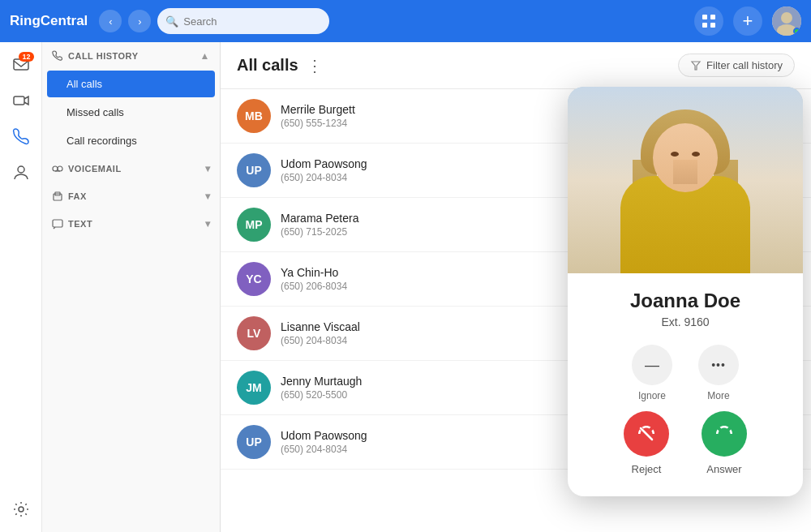 Image resolution: width=811 pixels, height=532 pixels. I want to click on grid-icon, so click(709, 21).